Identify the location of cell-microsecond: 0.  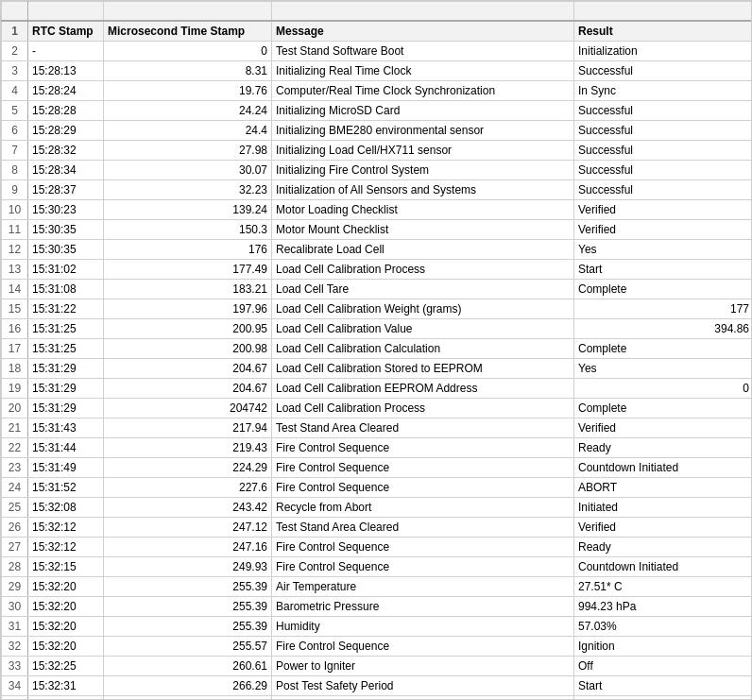
(188, 51).